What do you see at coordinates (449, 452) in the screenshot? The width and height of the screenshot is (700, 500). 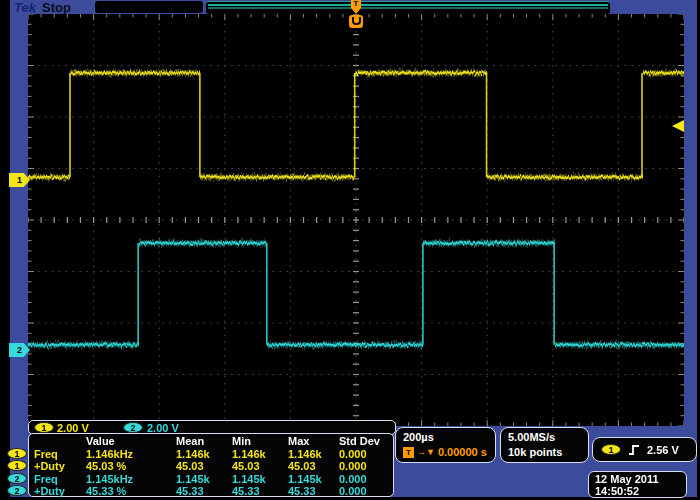 I see `timebase-position-line: T→▼0.00000 s` at bounding box center [449, 452].